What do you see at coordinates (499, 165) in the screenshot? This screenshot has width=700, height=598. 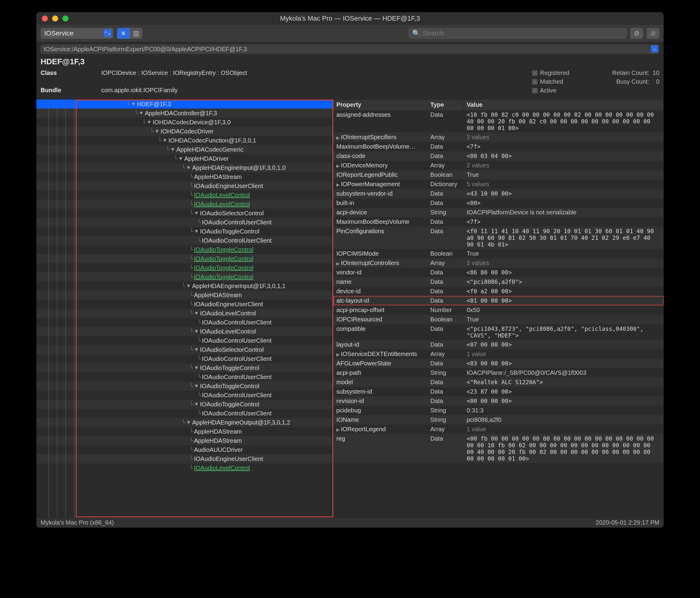 I see `property-row: ▶IODeviceMemoryArray2 values` at bounding box center [499, 165].